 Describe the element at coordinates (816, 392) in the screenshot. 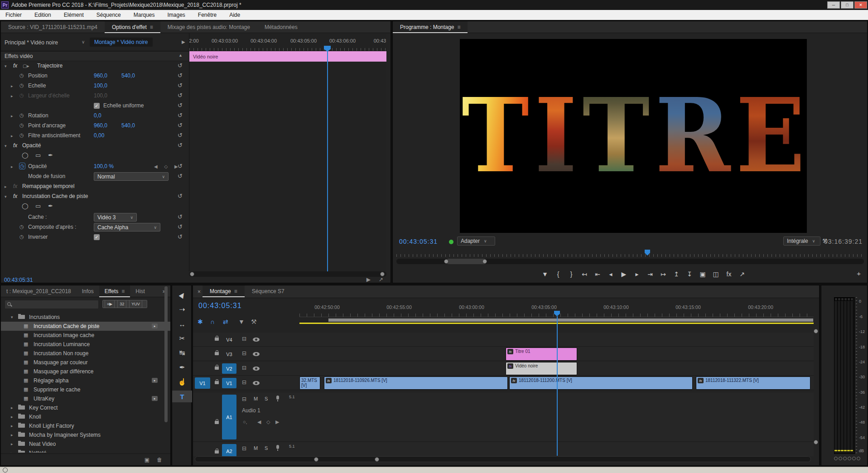

I see `timeline-vscrollbar` at that location.